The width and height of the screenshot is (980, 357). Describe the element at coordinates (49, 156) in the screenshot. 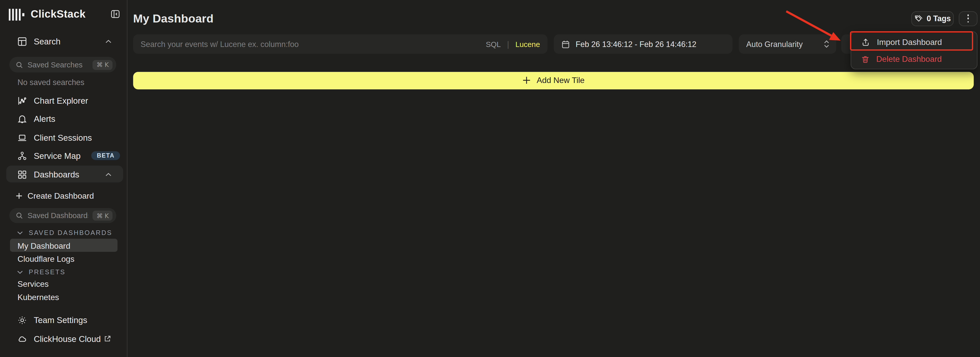

I see `sidebar-item-service-map: Service Map BETA` at that location.